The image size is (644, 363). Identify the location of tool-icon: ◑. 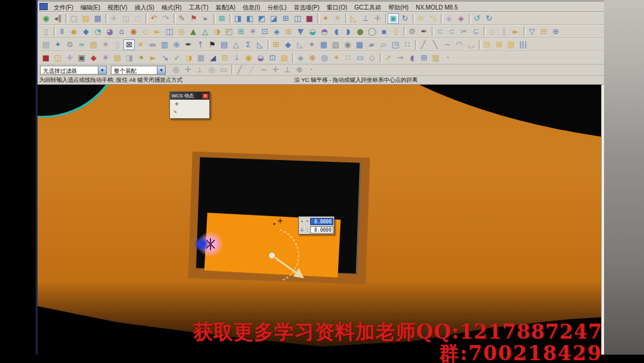
(189, 58).